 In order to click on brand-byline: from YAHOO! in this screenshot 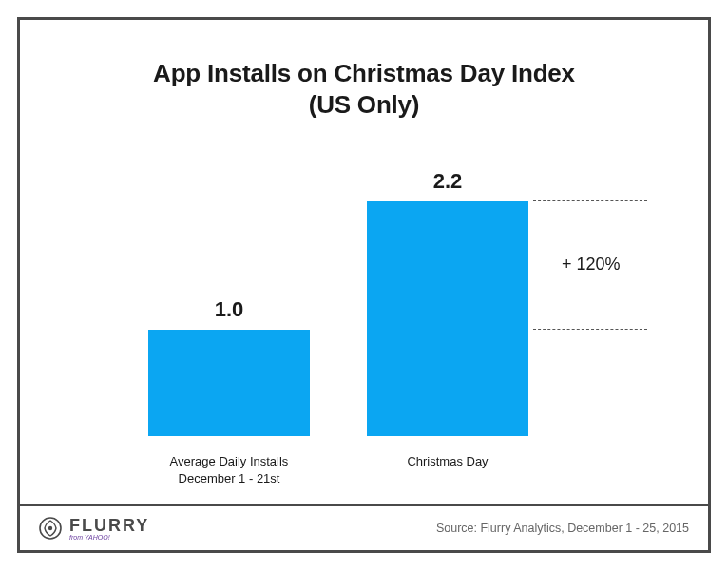, I will do `click(89, 538)`.